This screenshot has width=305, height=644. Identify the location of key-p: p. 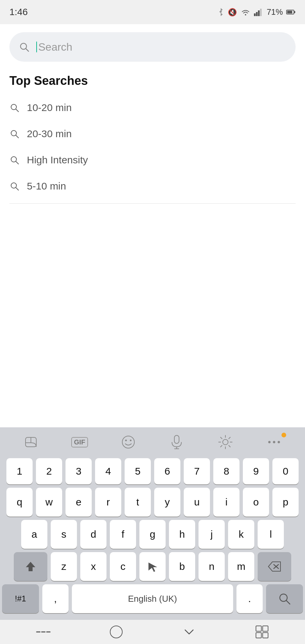
(286, 502).